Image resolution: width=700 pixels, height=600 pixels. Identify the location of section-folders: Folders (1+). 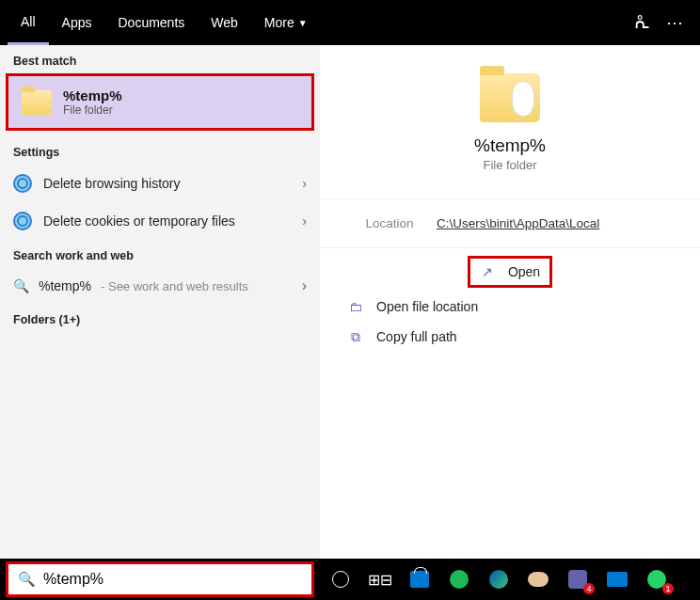
(160, 318).